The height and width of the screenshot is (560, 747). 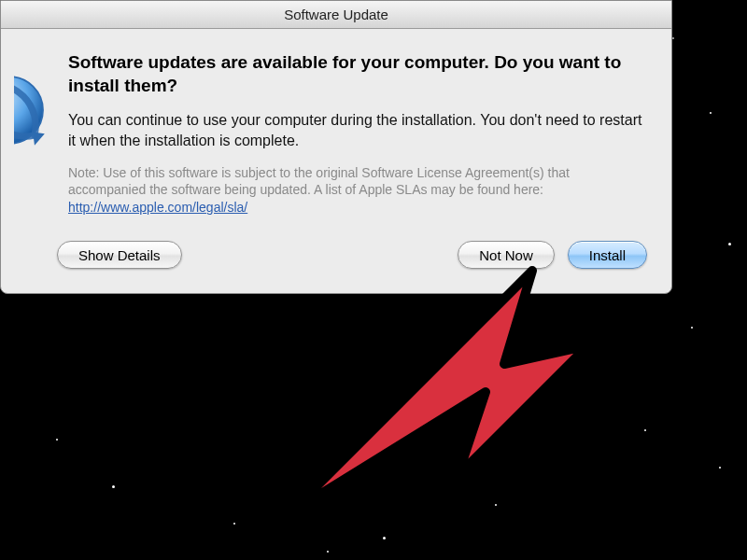 I want to click on dialog-icon-column, so click(x=33, y=134).